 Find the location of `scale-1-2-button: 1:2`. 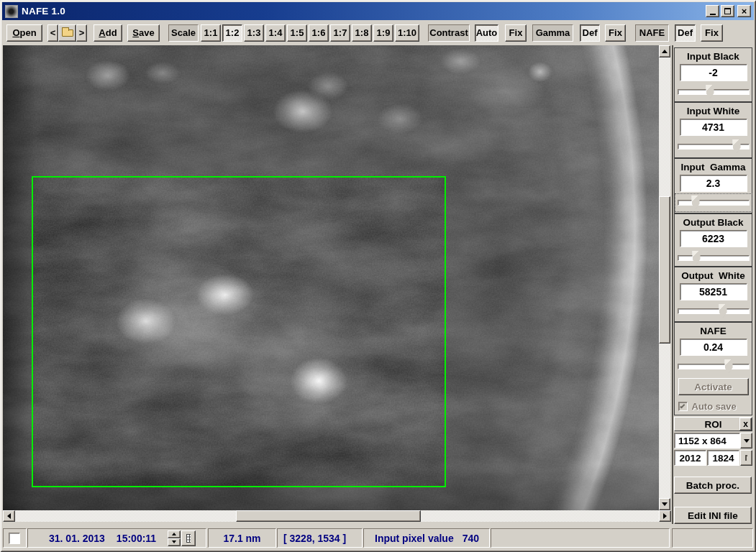

scale-1-2-button: 1:2 is located at coordinates (232, 33).